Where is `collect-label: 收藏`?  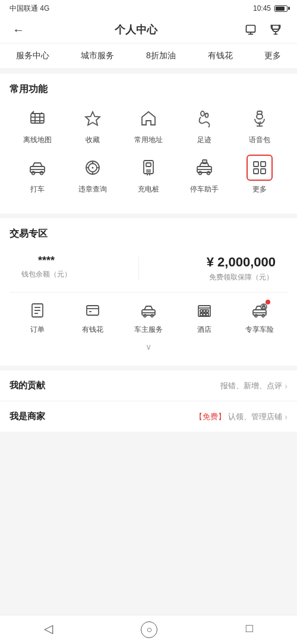
collect-label: 收藏 is located at coordinates (93, 140).